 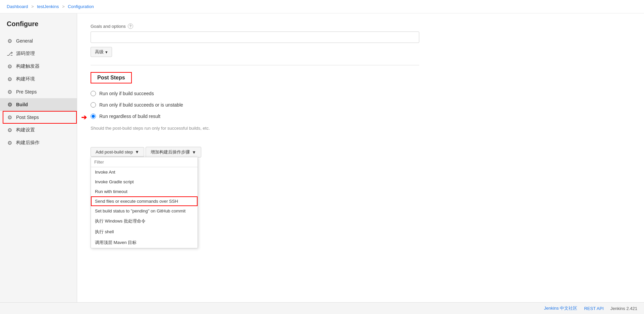 I want to click on dropdown-item-set-build-status: Set build status to "pending" on GitHub …, so click(x=144, y=211).